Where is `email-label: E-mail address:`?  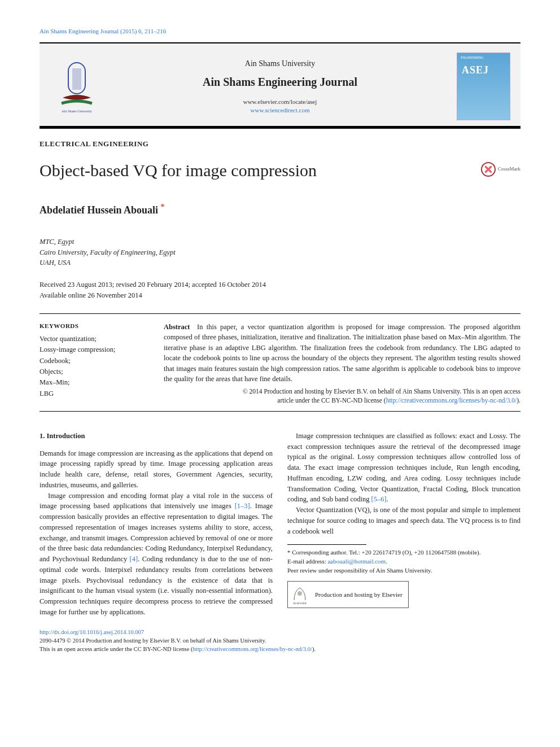 email-label: E-mail address: is located at coordinates (307, 561).